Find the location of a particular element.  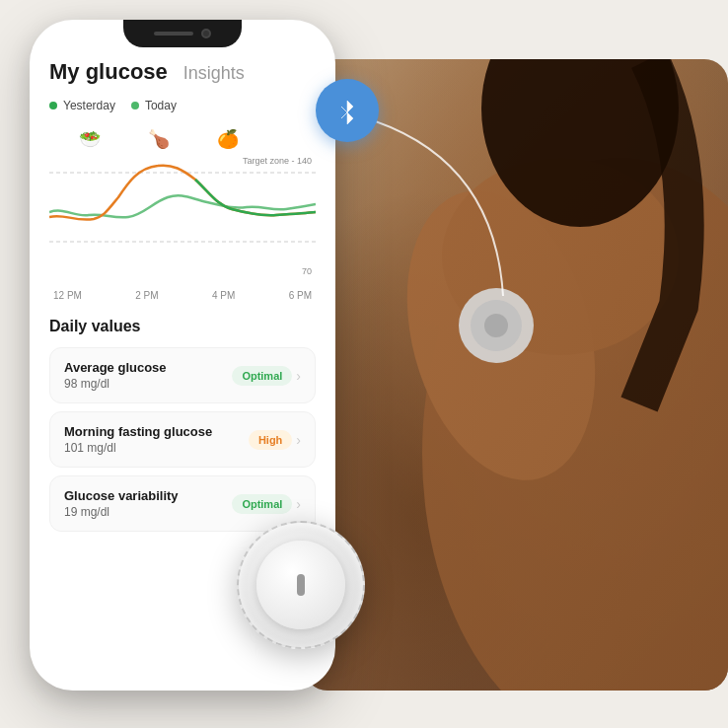

app-title: My glucose is located at coordinates (109, 72).